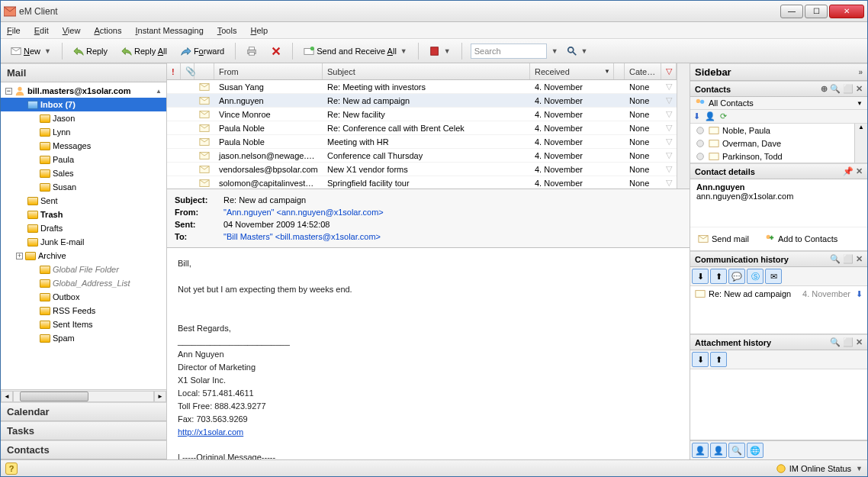 Image resolution: width=868 pixels, height=477 pixels. What do you see at coordinates (90, 51) in the screenshot?
I see `reply-button: Reply` at bounding box center [90, 51].